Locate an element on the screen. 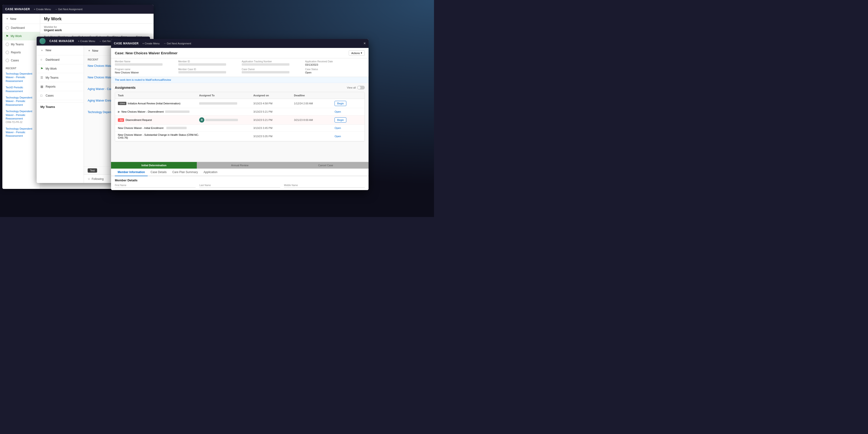 This screenshot has height=434, width=868. create-menu-btn-fg: + Create Menu is located at coordinates (151, 43).